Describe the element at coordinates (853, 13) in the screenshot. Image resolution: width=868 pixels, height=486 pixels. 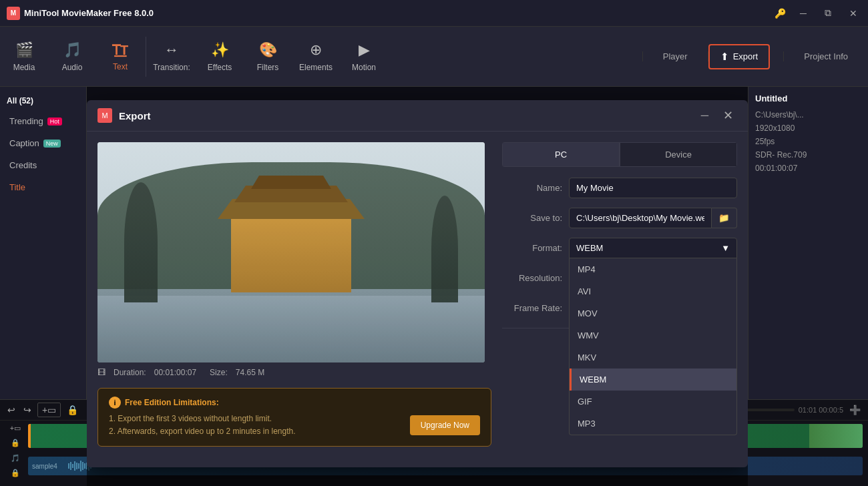
I see `close-button: ✕` at that location.